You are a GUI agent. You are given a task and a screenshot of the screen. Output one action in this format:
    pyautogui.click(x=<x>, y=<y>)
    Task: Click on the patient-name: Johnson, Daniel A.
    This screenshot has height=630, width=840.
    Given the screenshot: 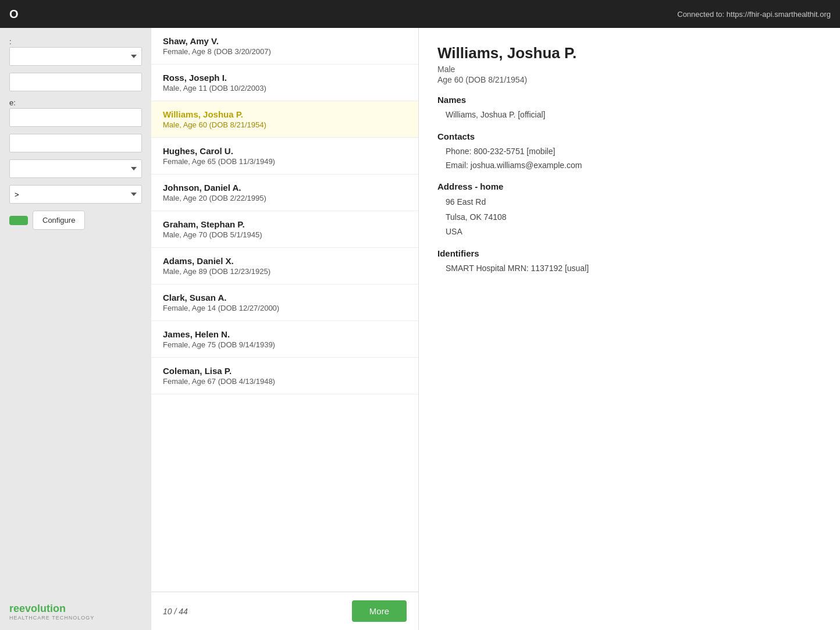 What is the action you would take?
    pyautogui.click(x=285, y=187)
    